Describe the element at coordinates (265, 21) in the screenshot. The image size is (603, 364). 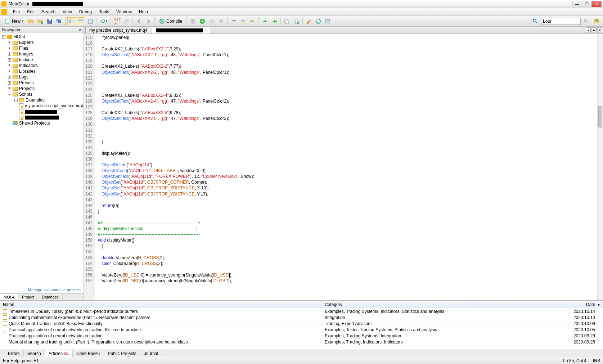
I see `arrow-right-button` at that location.